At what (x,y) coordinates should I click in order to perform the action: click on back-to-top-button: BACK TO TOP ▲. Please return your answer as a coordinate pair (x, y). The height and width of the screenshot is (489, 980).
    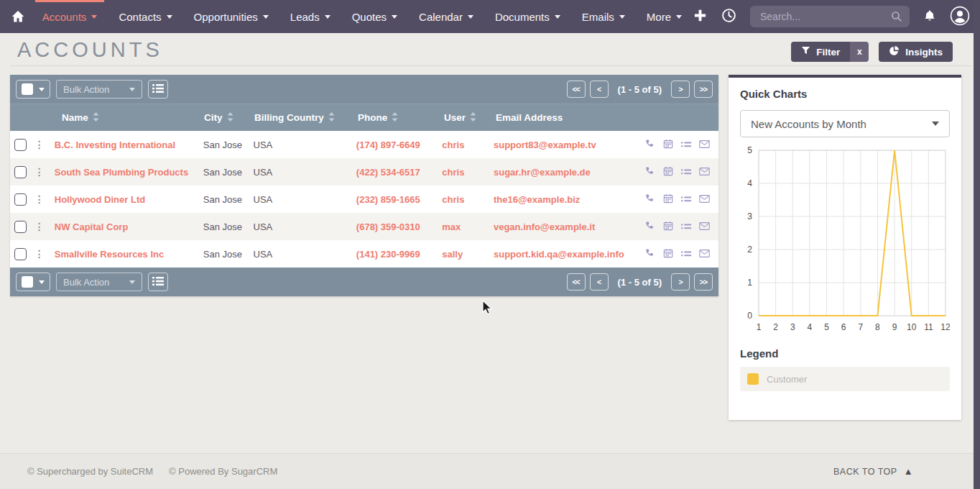
    Looking at the image, I should click on (874, 472).